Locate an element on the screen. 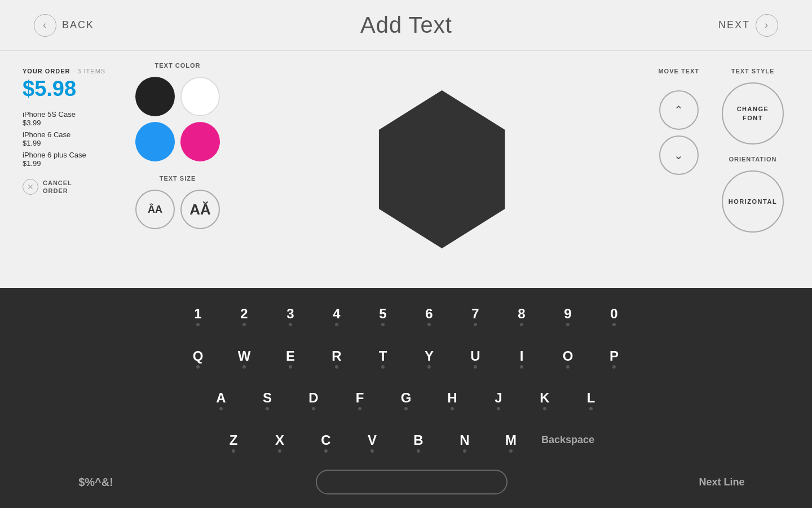  list-item: iPhone 5S Case $3.99 is located at coordinates (68, 119).